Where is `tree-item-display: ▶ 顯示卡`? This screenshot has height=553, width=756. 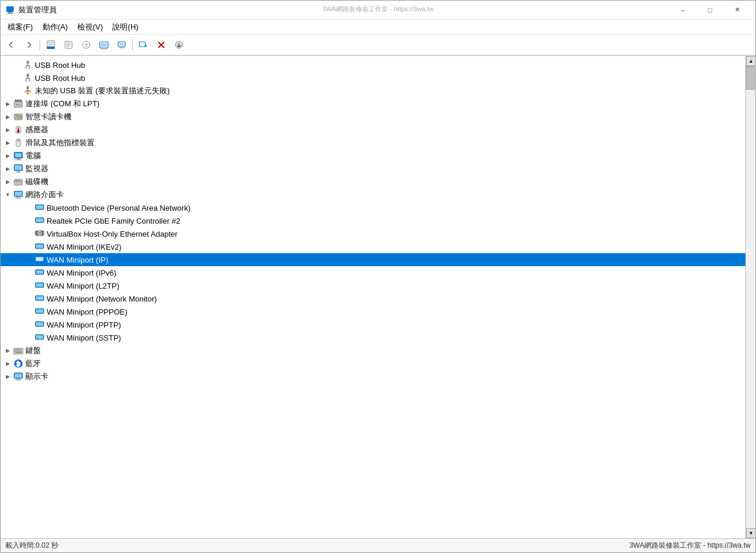
tree-item-display: ▶ 顯示卡 is located at coordinates (373, 377).